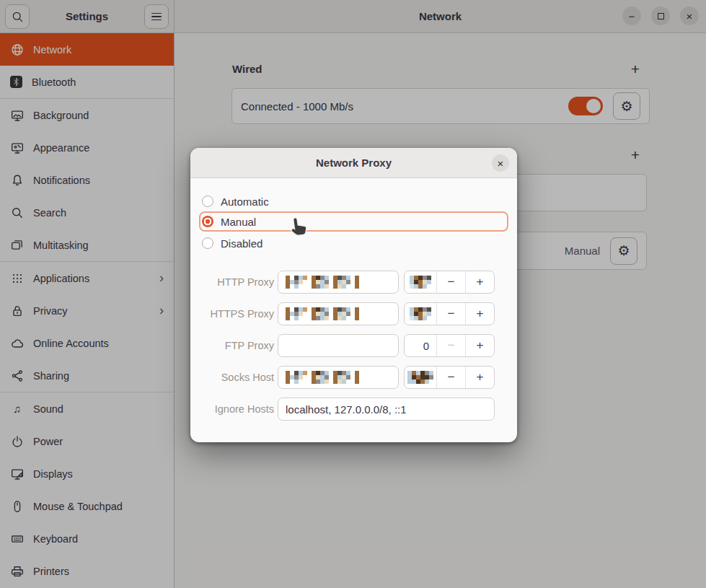  What do you see at coordinates (238, 222) in the screenshot?
I see `radio-label: Manual` at bounding box center [238, 222].